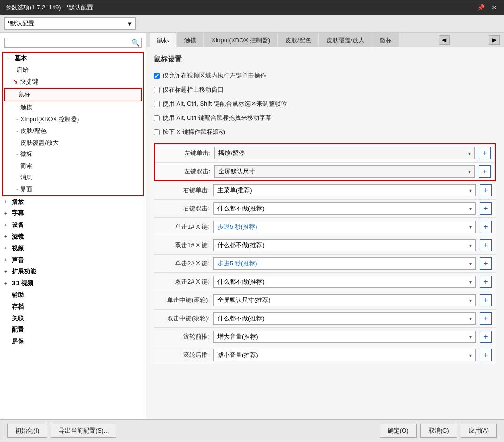 This screenshot has height=442, width=504. What do you see at coordinates (73, 330) in the screenshot?
I see `tree-section-config: 配置` at bounding box center [73, 330].